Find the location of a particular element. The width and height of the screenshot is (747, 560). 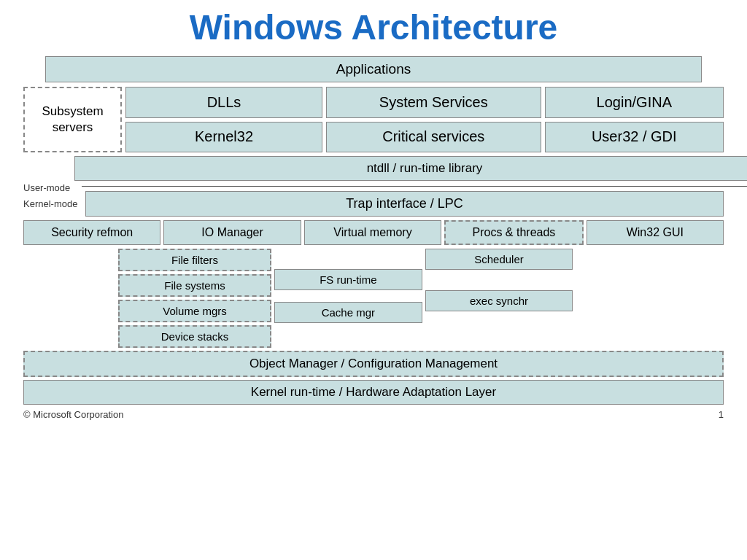

critical-services-box: Critical services is located at coordinates (433, 137).